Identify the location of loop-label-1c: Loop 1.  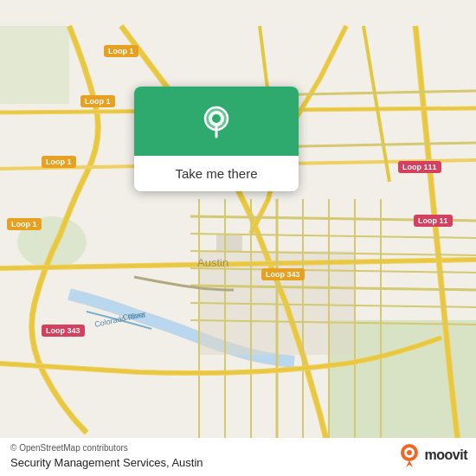
(59, 162).